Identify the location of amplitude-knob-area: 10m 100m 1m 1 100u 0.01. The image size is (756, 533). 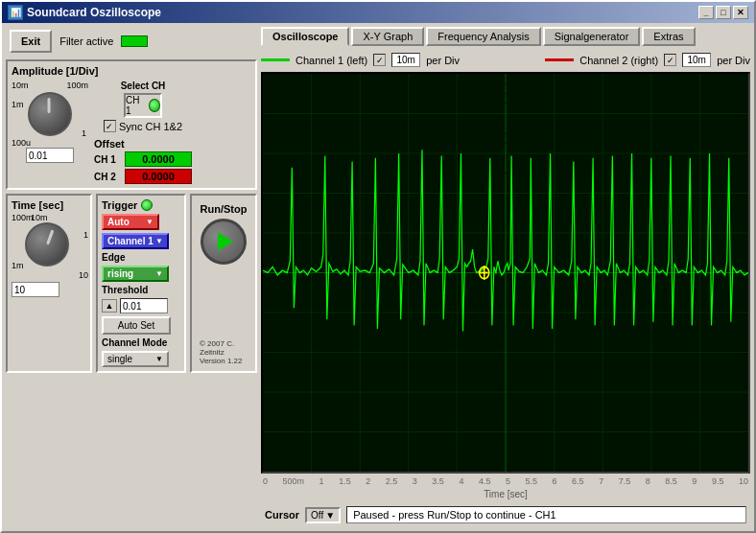
(50, 132).